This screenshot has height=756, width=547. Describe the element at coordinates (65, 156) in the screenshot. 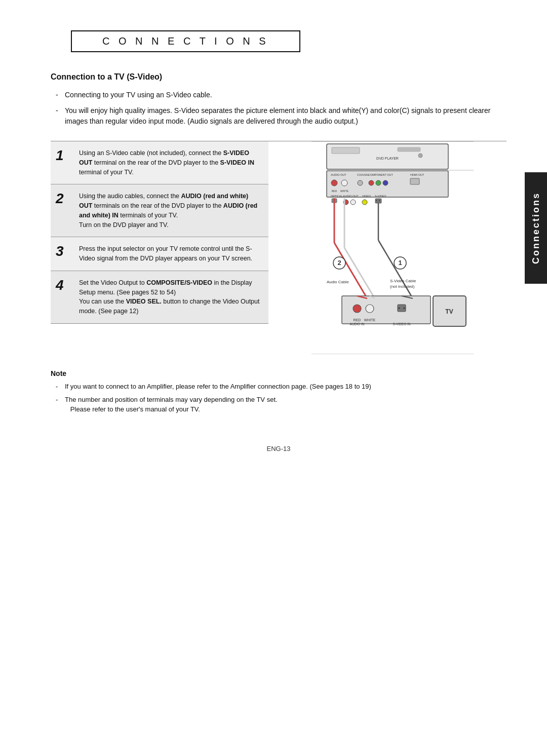

I see `step-1-number: 1` at that location.